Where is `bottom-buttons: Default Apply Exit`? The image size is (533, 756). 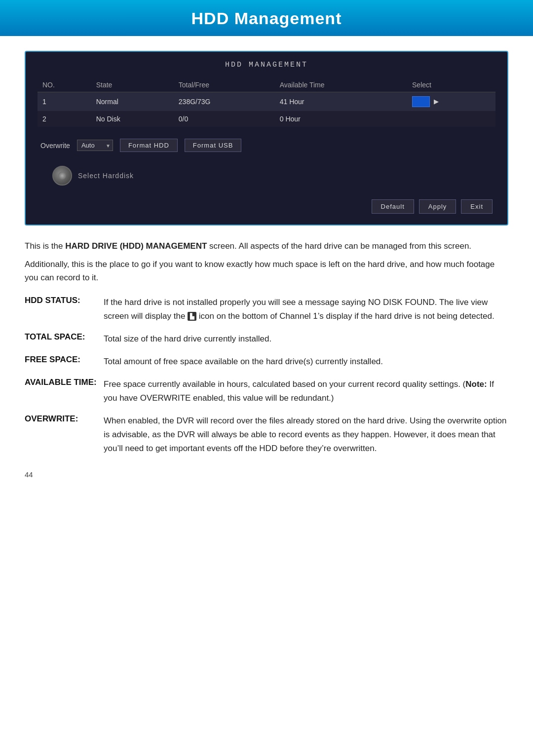 bottom-buttons: Default Apply Exit is located at coordinates (266, 206).